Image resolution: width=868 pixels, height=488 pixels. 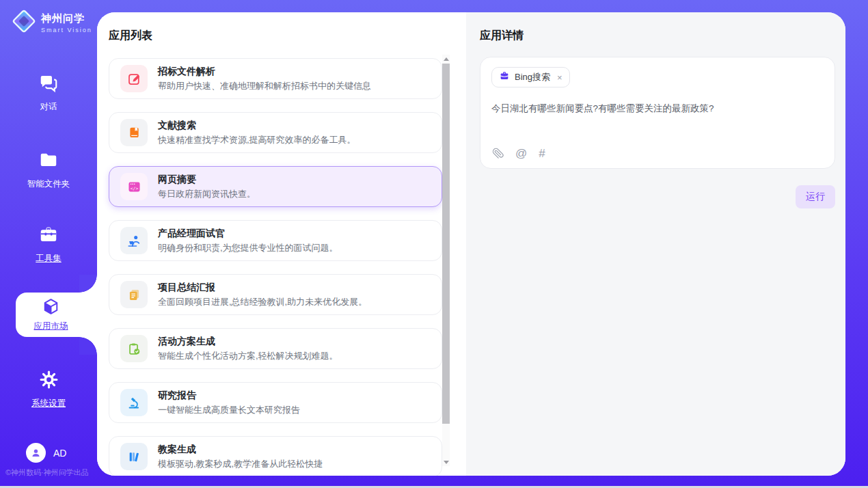 What do you see at coordinates (134, 403) in the screenshot?
I see `microscope-icon` at bounding box center [134, 403].